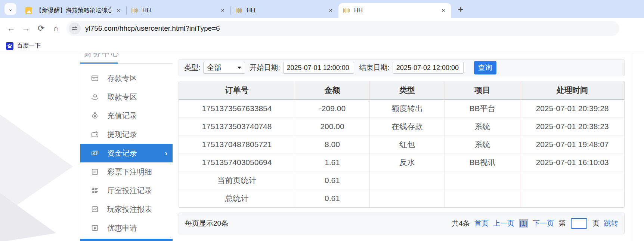 The image size is (644, 241). What do you see at coordinates (332, 109) in the screenshot?
I see `cell-amount: -209.00` at bounding box center [332, 109].